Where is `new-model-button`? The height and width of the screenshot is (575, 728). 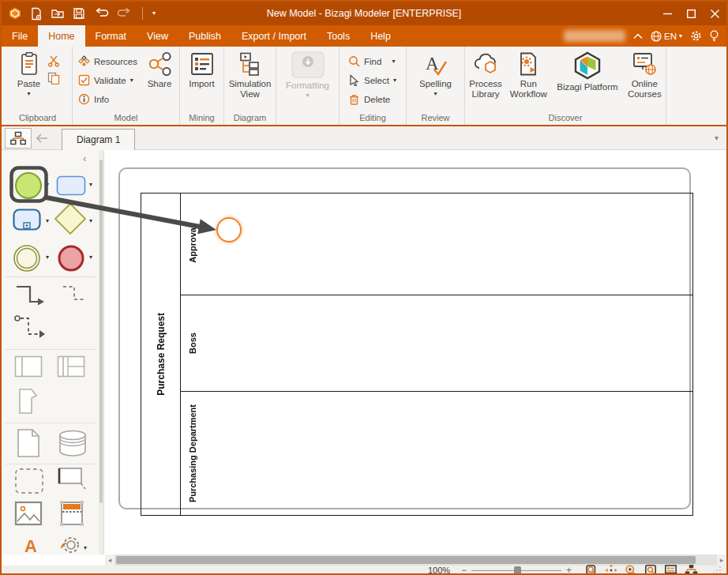
new-model-button is located at coordinates (36, 14).